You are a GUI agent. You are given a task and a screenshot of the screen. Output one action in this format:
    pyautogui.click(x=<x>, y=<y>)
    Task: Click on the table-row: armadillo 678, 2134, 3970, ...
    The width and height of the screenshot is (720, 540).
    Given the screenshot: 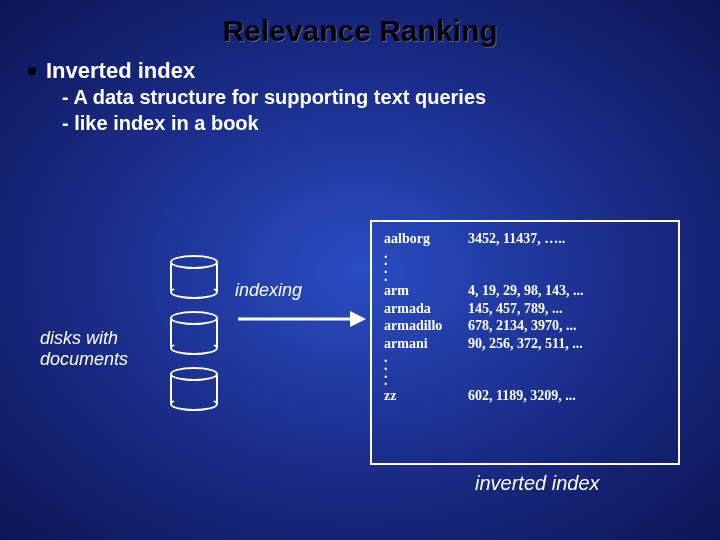 What is the action you would take?
    pyautogui.click(x=525, y=326)
    